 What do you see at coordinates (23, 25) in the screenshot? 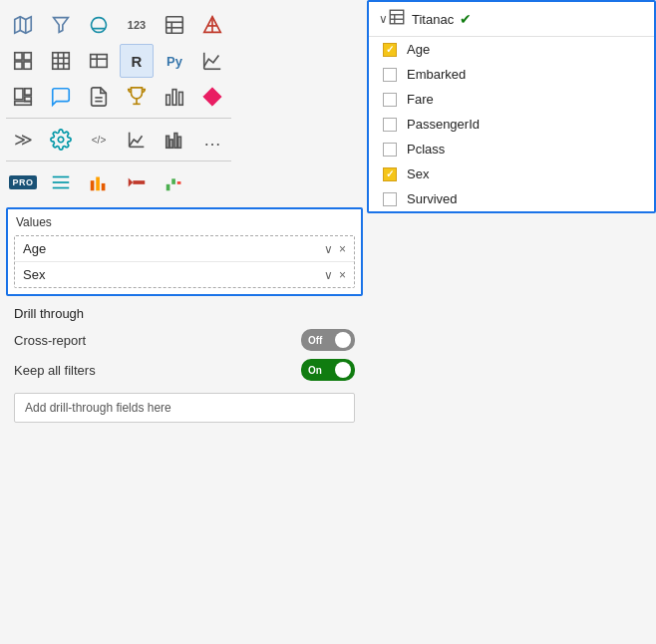
I see `map-icon` at bounding box center [23, 25].